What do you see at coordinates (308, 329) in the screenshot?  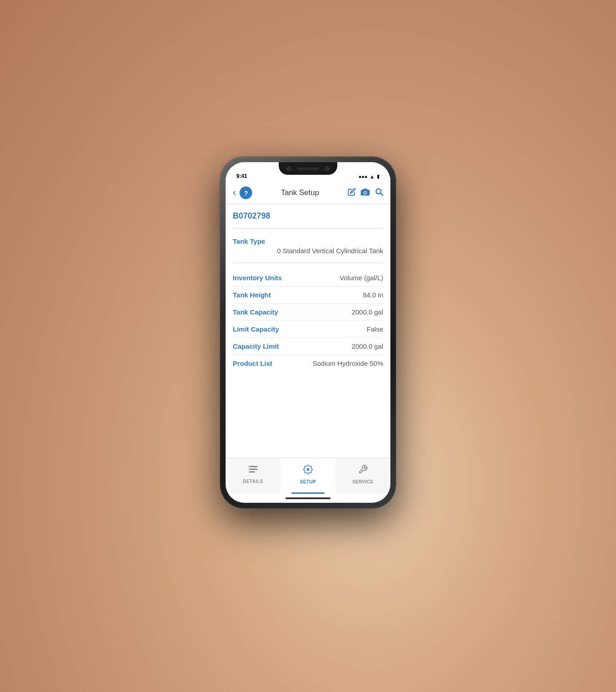 I see `field-row-limit-capacity: Limit Capacity False` at bounding box center [308, 329].